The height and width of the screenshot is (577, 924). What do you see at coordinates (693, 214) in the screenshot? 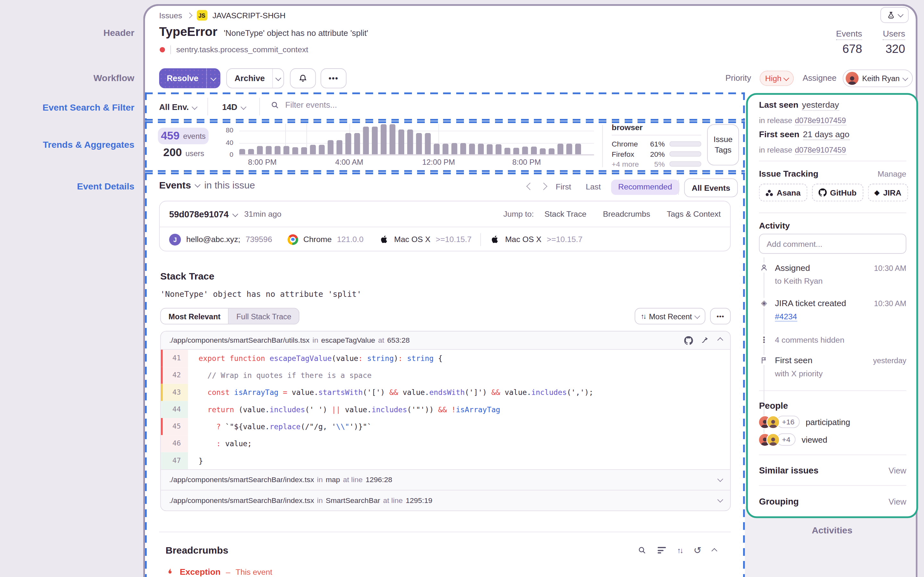
I see `jump-link-tags-context: Tags & Context` at bounding box center [693, 214].